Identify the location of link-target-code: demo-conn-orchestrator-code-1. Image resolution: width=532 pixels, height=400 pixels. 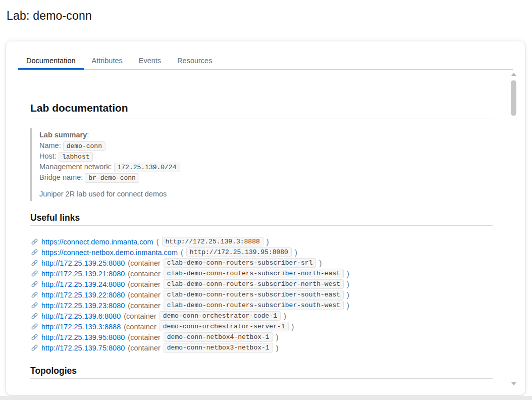
(220, 316).